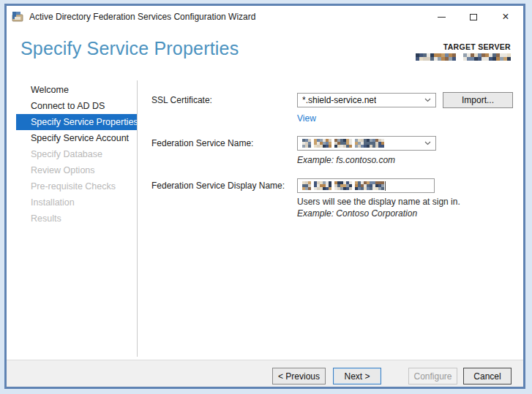  What do you see at coordinates (357, 213) in the screenshot?
I see `display-name-example: Example: Contoso Corporation` at bounding box center [357, 213].